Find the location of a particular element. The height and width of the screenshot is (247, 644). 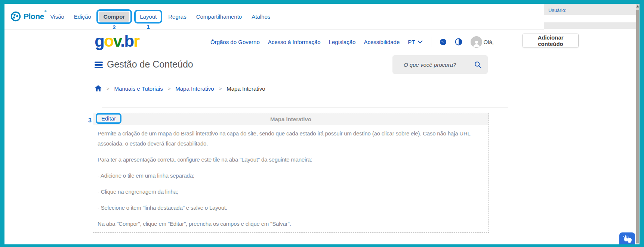

language-selector: PT is located at coordinates (415, 42).